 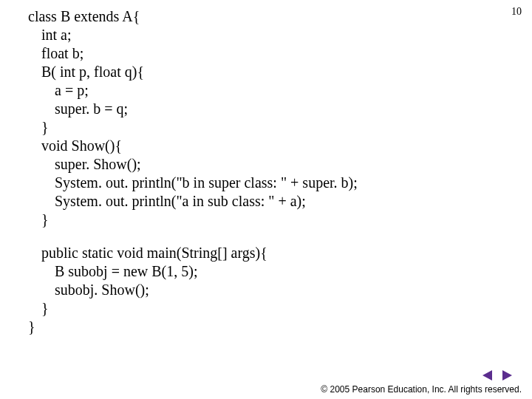 What do you see at coordinates (193, 253) in the screenshot?
I see `code-line: public static void main(String[] args){` at bounding box center [193, 253].